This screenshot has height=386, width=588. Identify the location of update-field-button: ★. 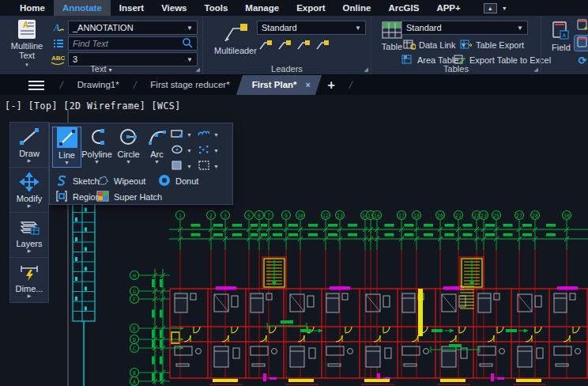
(582, 25).